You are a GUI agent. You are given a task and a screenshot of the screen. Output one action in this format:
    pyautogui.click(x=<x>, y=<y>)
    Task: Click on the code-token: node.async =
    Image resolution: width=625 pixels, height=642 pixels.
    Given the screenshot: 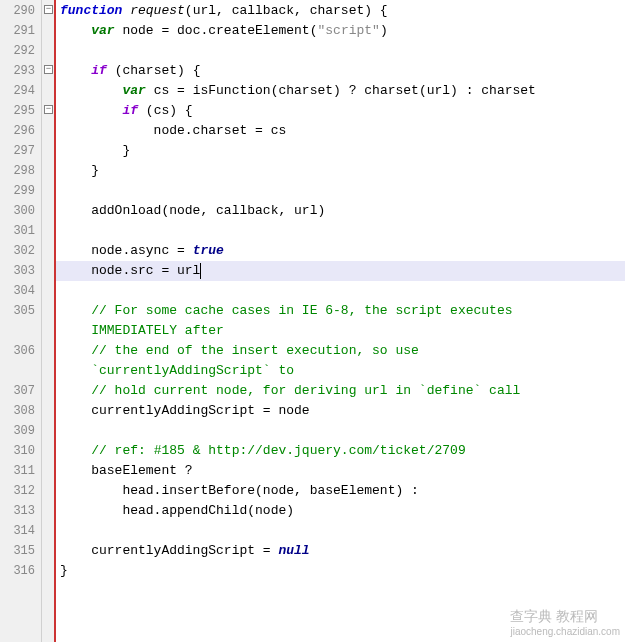 What is the action you would take?
    pyautogui.click(x=126, y=250)
    